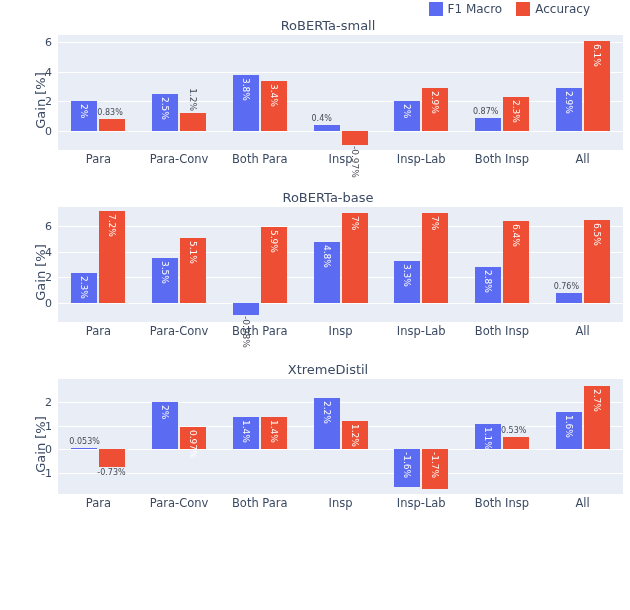  What do you see at coordinates (435, 465) in the screenshot?
I see `bar-label: -1.7%` at bounding box center [435, 465].